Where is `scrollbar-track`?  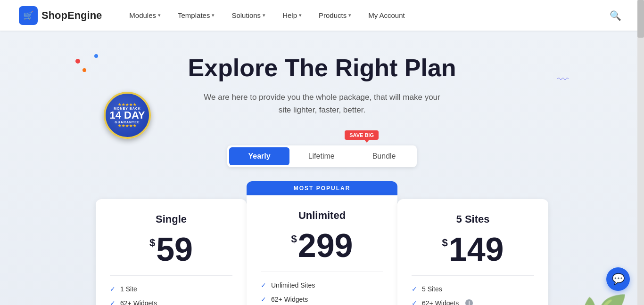
scrollbar-track is located at coordinates (641, 152).